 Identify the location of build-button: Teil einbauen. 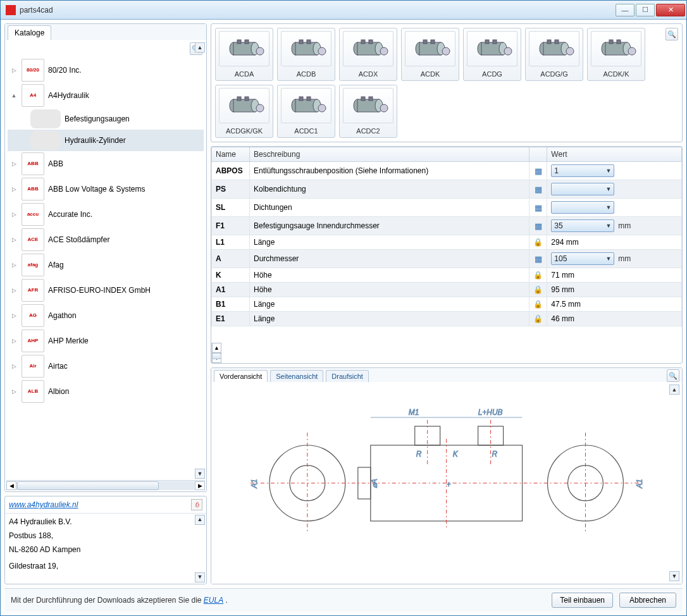
(582, 600).